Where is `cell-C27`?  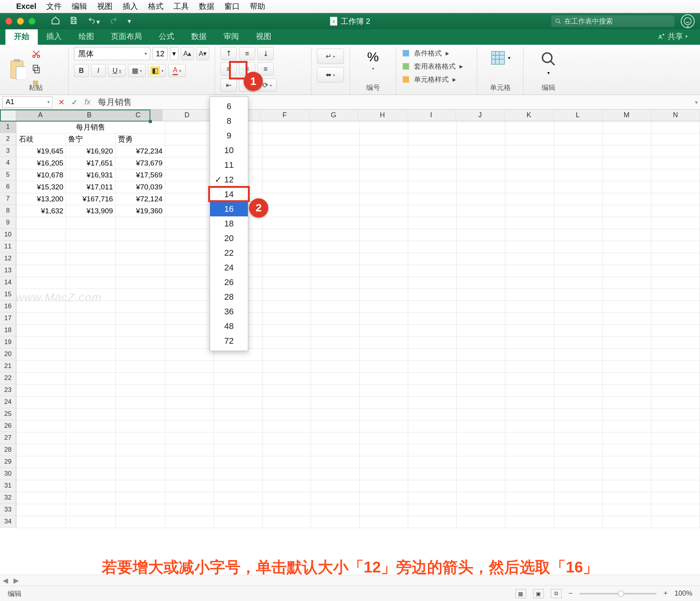
cell-C27 is located at coordinates (140, 438).